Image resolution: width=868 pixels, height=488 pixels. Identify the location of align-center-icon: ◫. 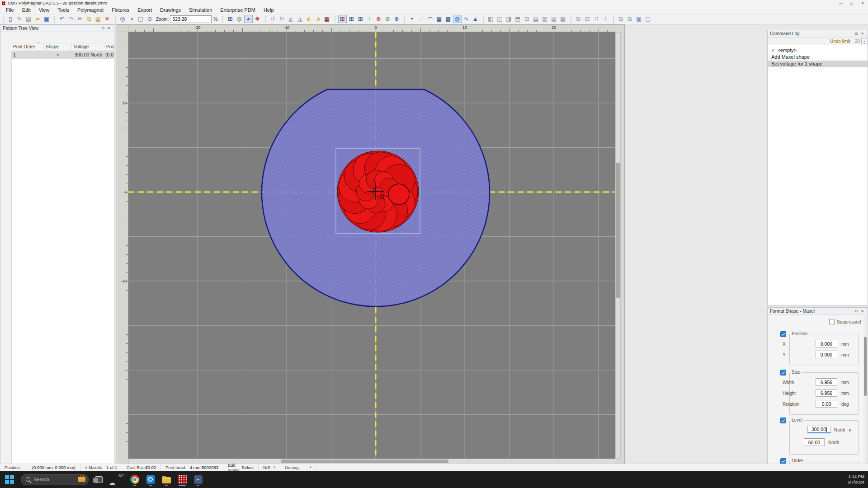
(500, 19).